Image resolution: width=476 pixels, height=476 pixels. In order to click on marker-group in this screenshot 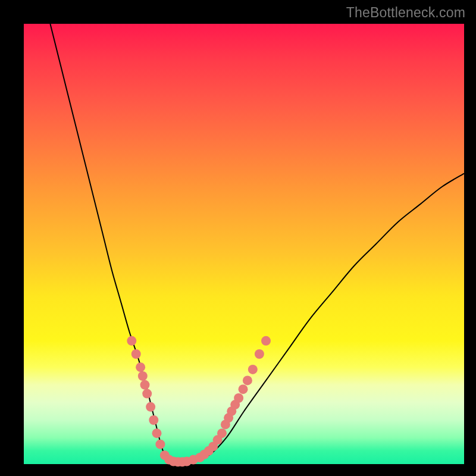, I will do `click(199, 402)`.